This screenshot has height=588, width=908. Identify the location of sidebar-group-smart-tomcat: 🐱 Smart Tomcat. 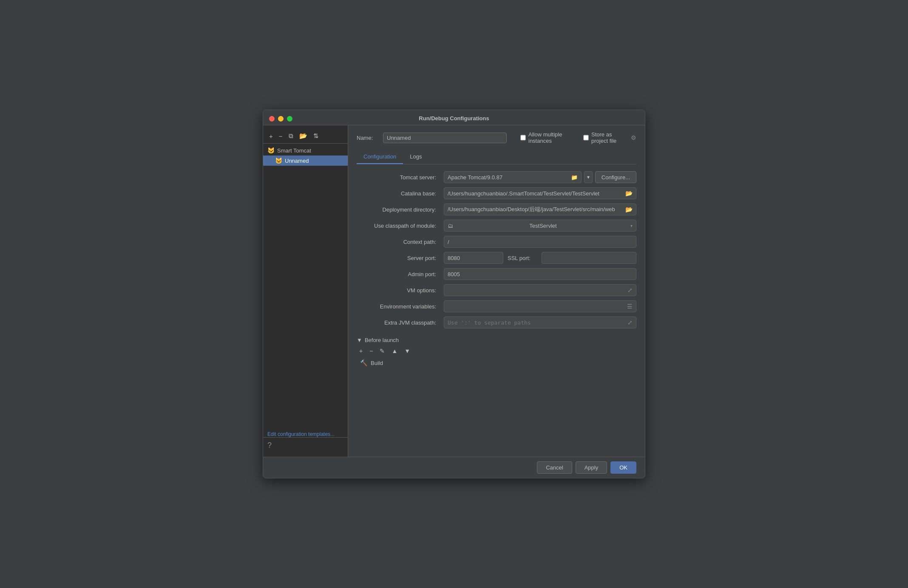
(305, 150).